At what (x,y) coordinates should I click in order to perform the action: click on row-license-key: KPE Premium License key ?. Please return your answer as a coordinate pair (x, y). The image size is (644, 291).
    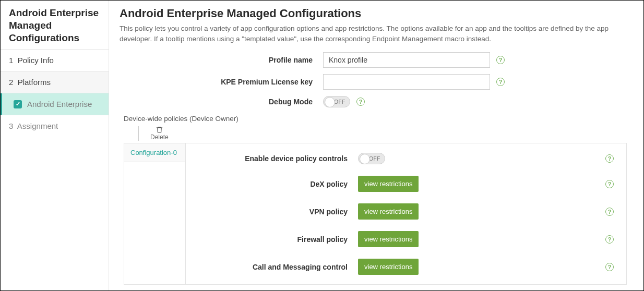
    Looking at the image, I should click on (375, 82).